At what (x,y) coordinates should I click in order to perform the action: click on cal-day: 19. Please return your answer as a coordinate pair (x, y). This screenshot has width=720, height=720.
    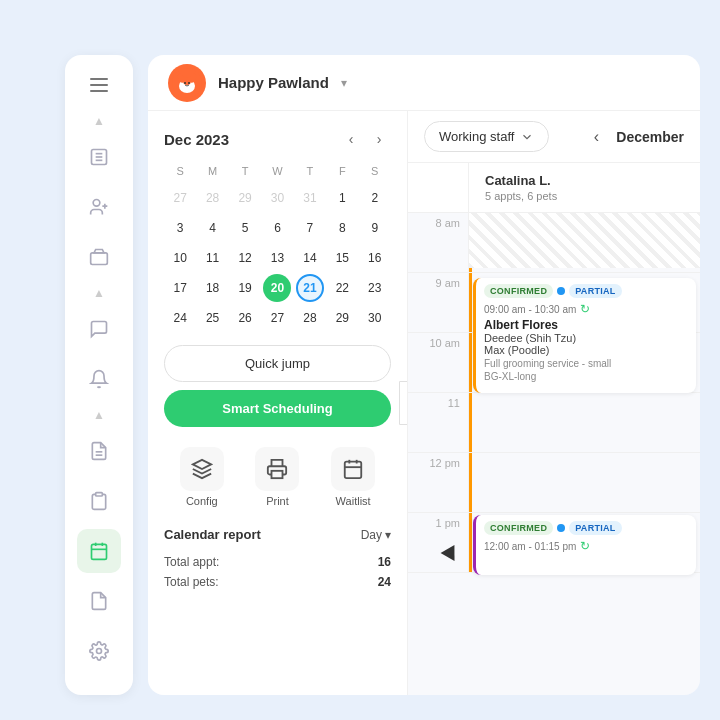
    Looking at the image, I should click on (245, 288).